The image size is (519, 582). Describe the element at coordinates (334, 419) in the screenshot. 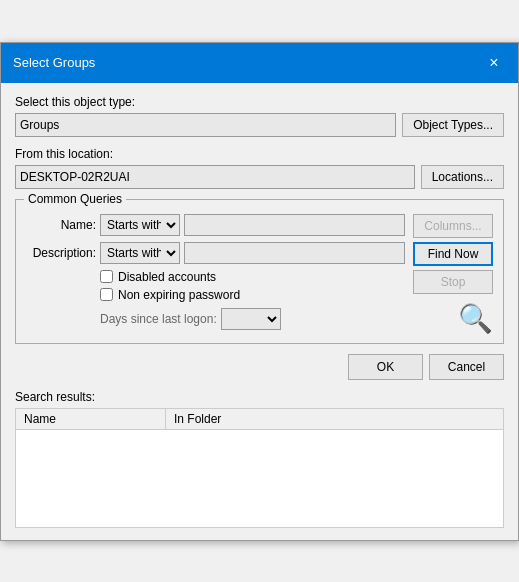

I see `results-col-folder: In Folder` at that location.